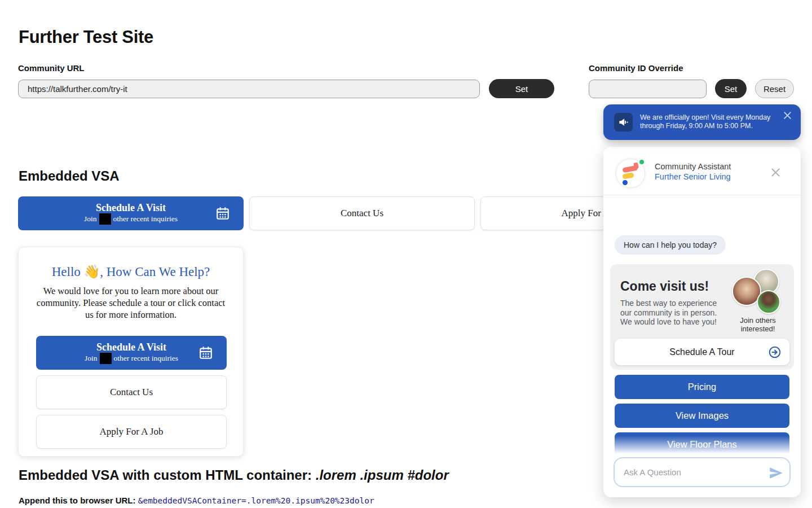 This screenshot has height=508, width=812. I want to click on come-visit-card: Come visit us! The best way to experienc…, so click(702, 317).